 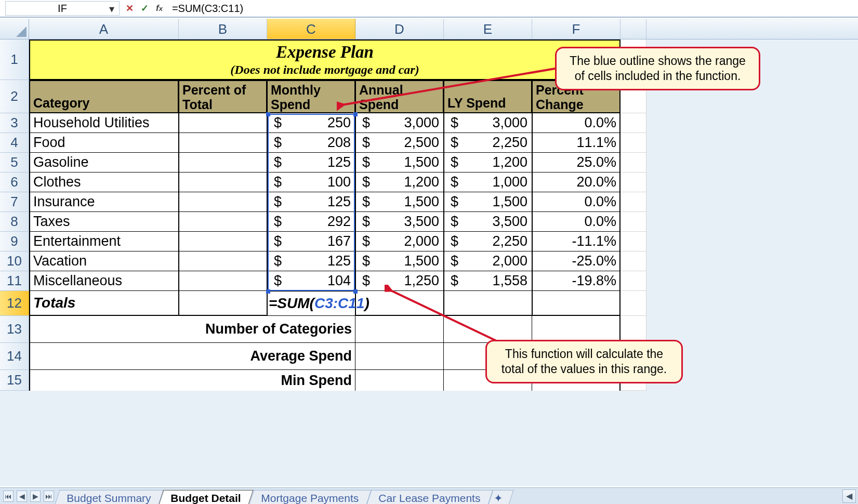 What do you see at coordinates (104, 143) in the screenshot?
I see `cell-category: Food` at bounding box center [104, 143].